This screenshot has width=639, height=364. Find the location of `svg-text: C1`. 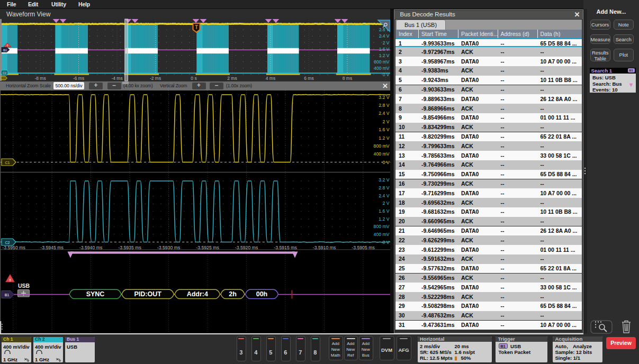

svg-text: C1 is located at coordinates (7, 163).